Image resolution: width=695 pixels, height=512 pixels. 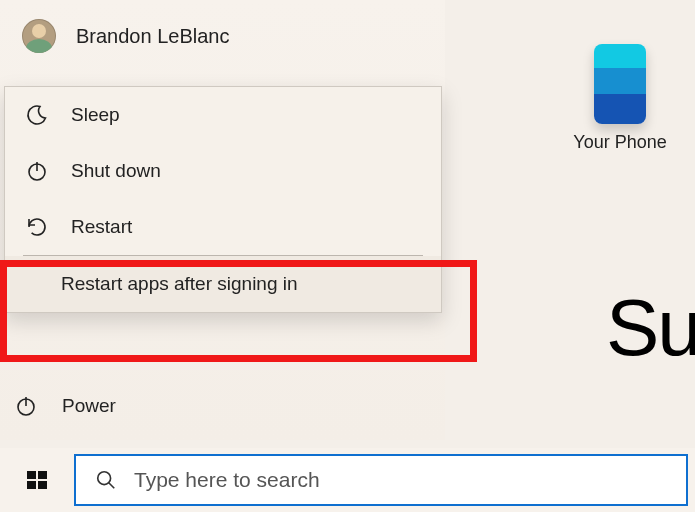 I want to click on taskbar-search, so click(x=381, y=480).